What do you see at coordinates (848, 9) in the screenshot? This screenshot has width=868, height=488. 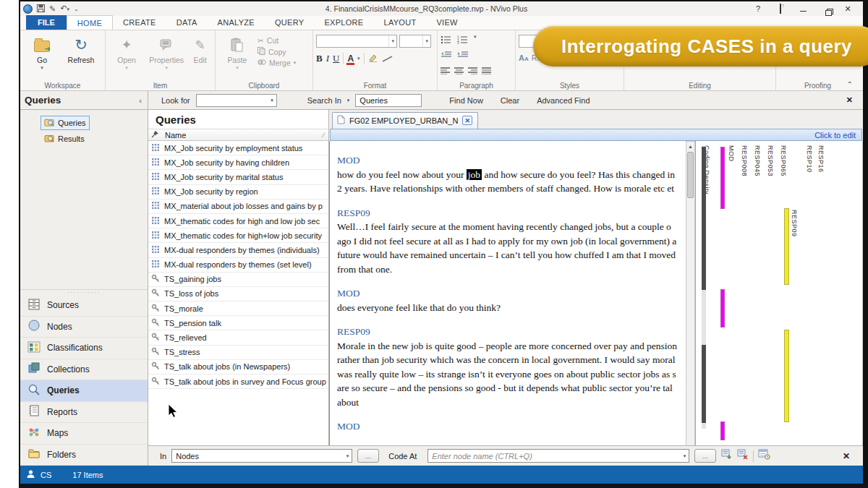 I see `close-icon: ✕` at bounding box center [848, 9].